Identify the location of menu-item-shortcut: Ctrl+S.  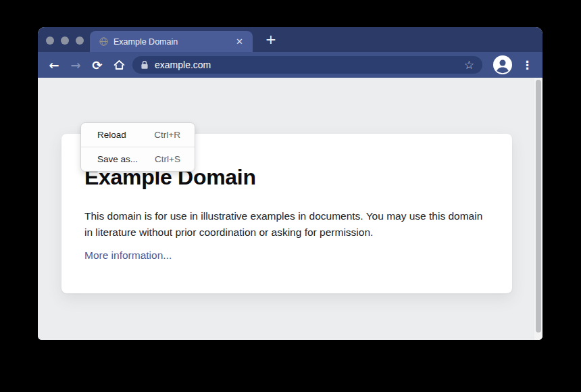
(168, 160).